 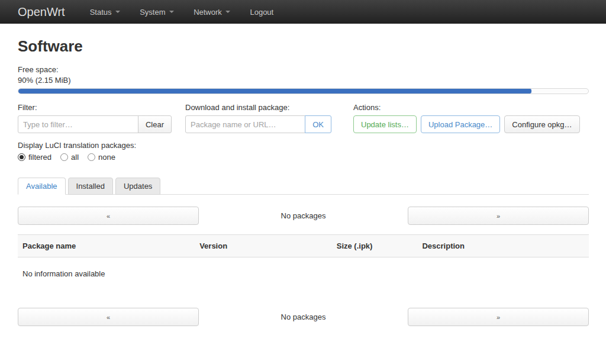 What do you see at coordinates (262, 12) in the screenshot?
I see `nav-logout-label: Logout` at bounding box center [262, 12].